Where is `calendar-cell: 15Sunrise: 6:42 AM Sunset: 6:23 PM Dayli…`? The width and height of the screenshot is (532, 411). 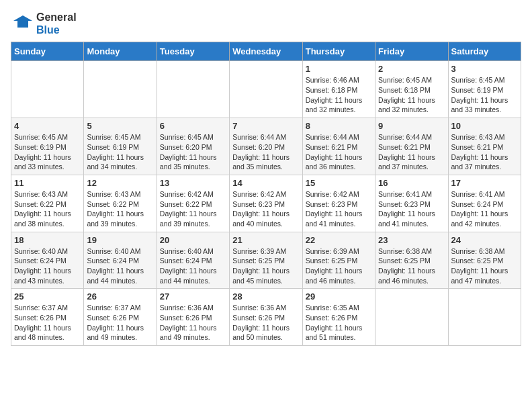 calendar-cell: 15Sunrise: 6:42 AM Sunset: 6:23 PM Dayli… is located at coordinates (339, 203).